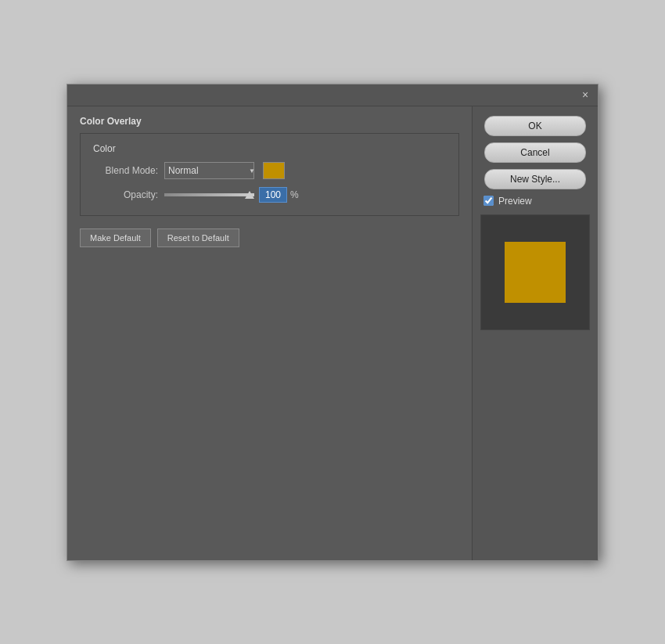  Describe the element at coordinates (116, 238) in the screenshot. I see `make-default-button: Make Default` at that location.